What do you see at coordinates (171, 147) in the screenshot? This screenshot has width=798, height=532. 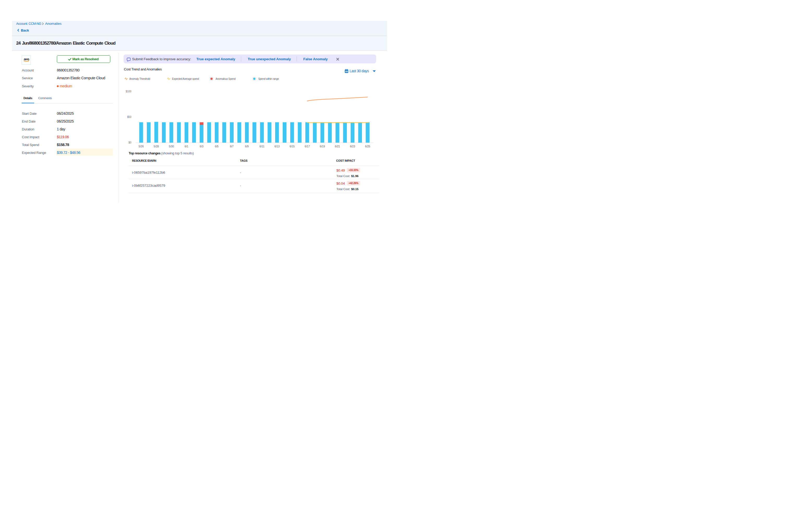 I see `svg-text: 5/30` at bounding box center [171, 147].